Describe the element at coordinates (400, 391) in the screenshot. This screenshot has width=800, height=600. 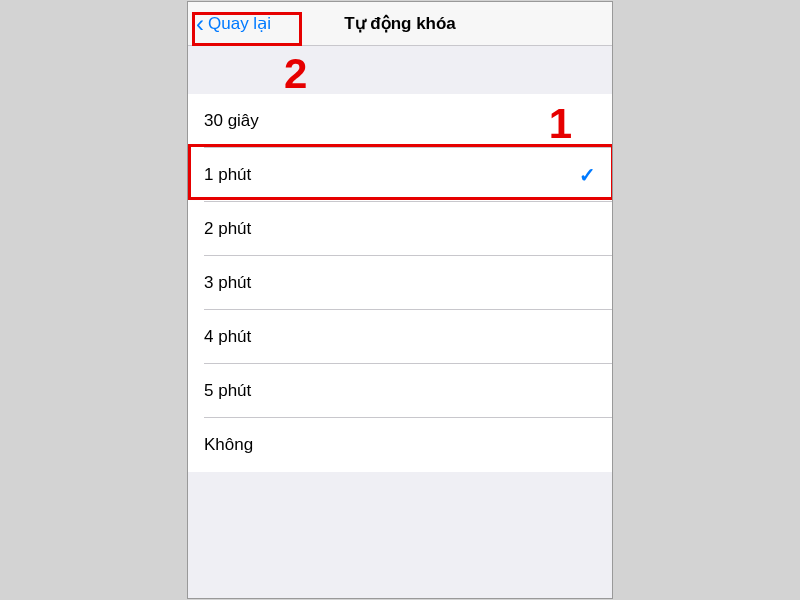
I see `option-5-minutes: 5 phút` at that location.